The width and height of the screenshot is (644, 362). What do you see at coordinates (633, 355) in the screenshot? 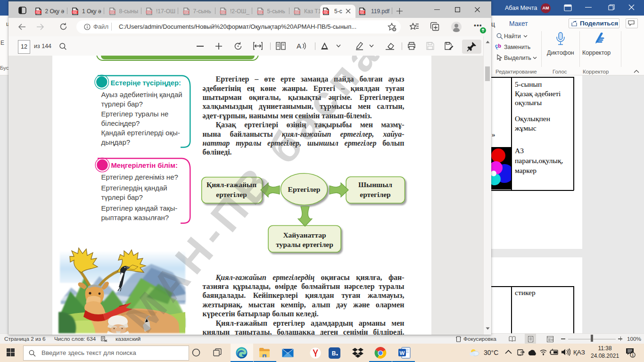
I see `svg-text: 1` at bounding box center [633, 355].